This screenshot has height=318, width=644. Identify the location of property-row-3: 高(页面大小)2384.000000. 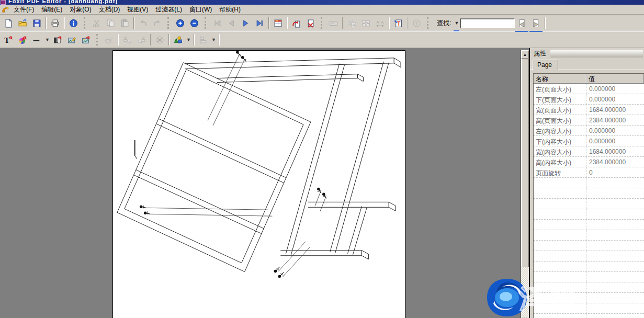
(589, 120).